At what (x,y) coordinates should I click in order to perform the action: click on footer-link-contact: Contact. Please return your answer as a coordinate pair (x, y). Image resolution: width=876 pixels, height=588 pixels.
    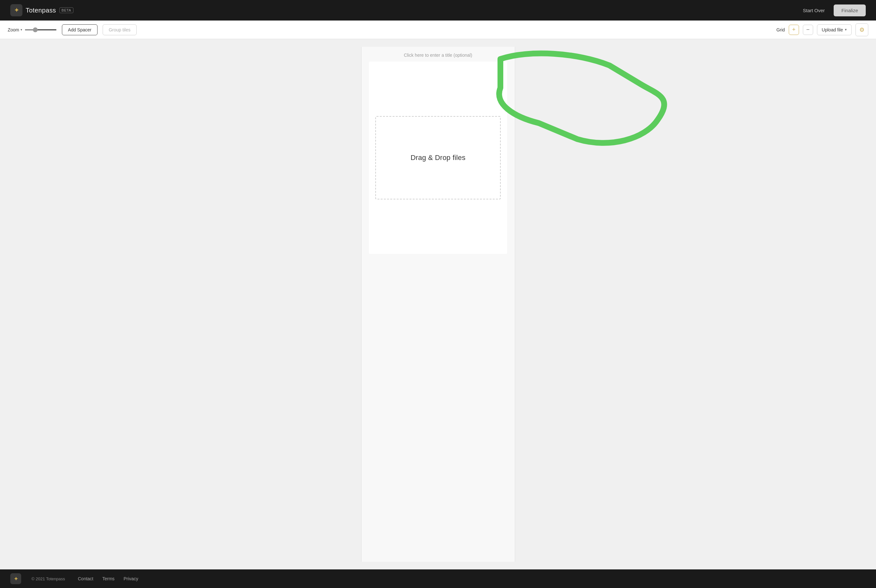
    Looking at the image, I should click on (86, 579).